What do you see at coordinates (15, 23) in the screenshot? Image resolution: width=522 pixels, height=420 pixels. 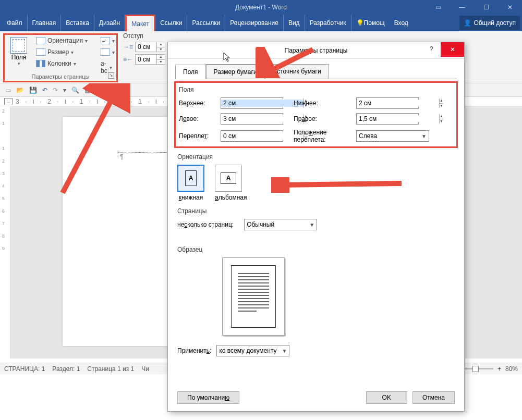 I see `file-tab: Файл` at bounding box center [15, 23].